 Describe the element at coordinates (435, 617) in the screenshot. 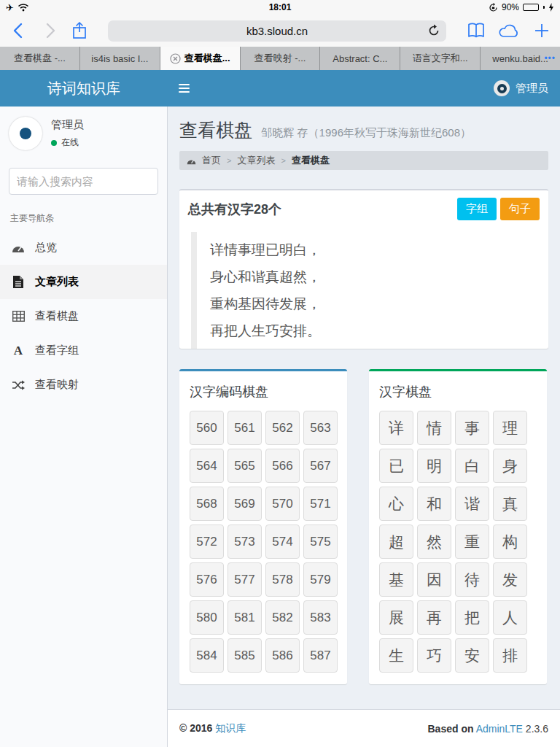

I see `hanzi-cell: 再` at that location.